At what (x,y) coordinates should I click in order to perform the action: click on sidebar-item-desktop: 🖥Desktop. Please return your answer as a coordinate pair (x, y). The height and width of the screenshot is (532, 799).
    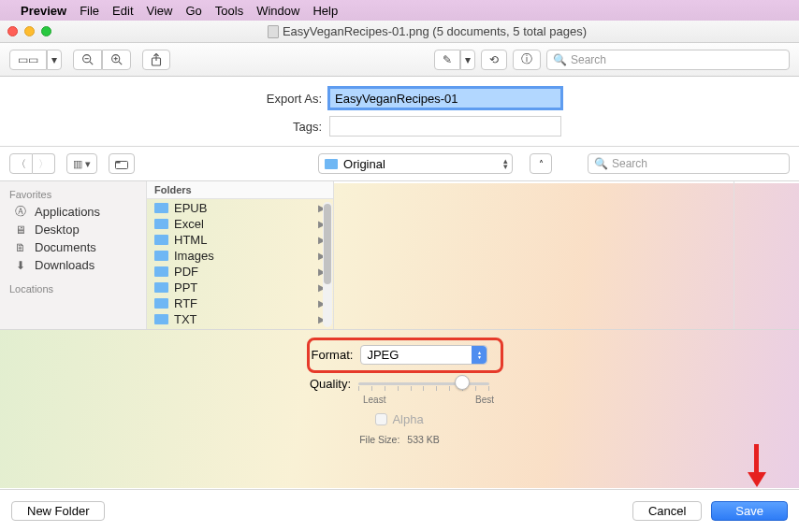
    Looking at the image, I should click on (73, 230).